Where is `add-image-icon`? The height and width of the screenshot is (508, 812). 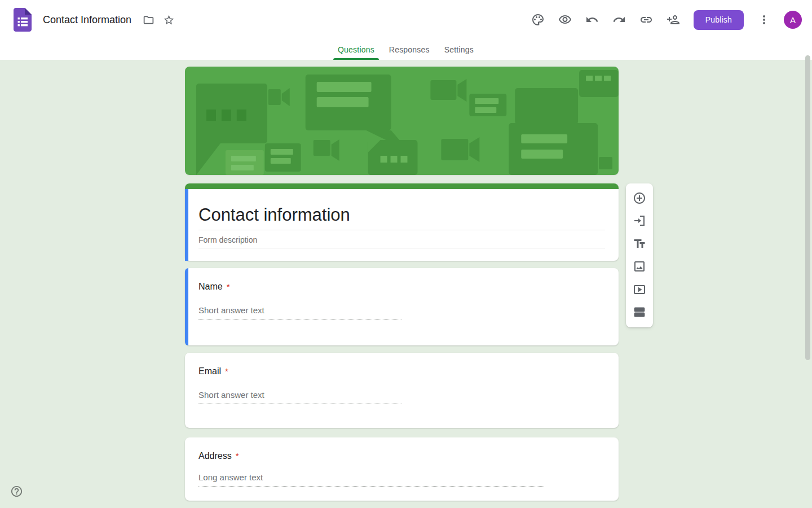 add-image-icon is located at coordinates (639, 266).